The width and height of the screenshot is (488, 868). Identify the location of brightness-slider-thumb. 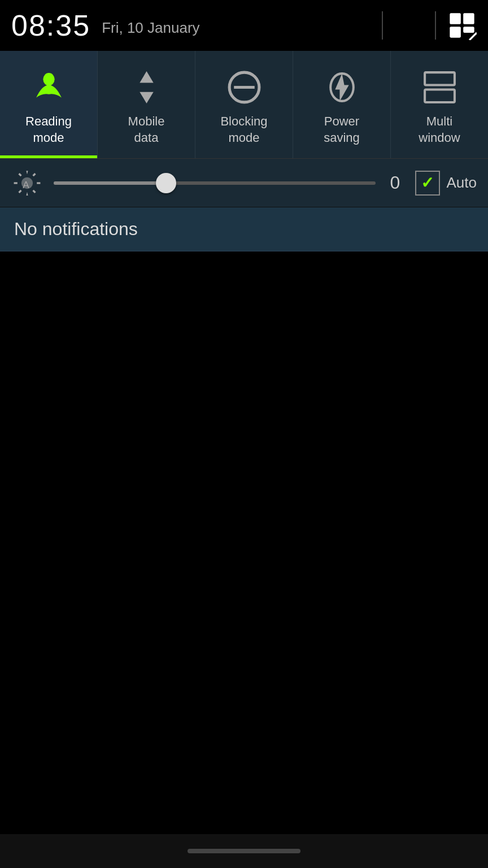
(166, 183).